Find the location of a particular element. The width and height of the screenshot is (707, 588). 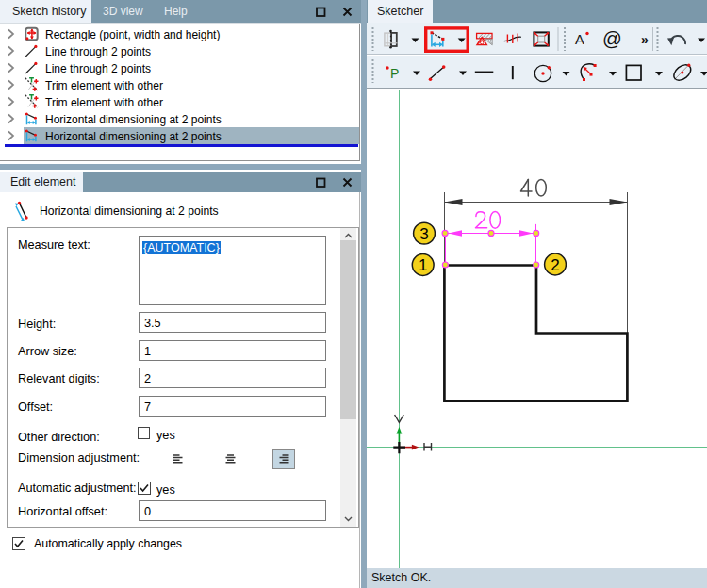

svg-text: P is located at coordinates (394, 74).